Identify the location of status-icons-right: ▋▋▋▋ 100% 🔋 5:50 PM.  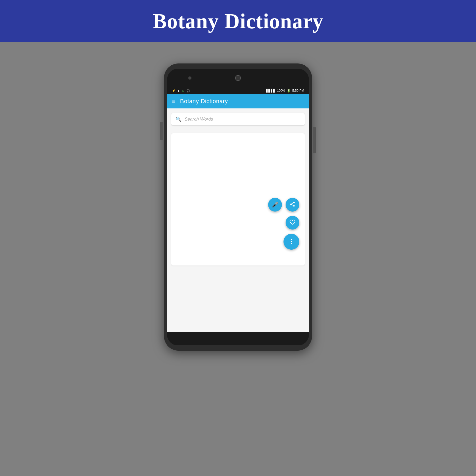
(285, 91).